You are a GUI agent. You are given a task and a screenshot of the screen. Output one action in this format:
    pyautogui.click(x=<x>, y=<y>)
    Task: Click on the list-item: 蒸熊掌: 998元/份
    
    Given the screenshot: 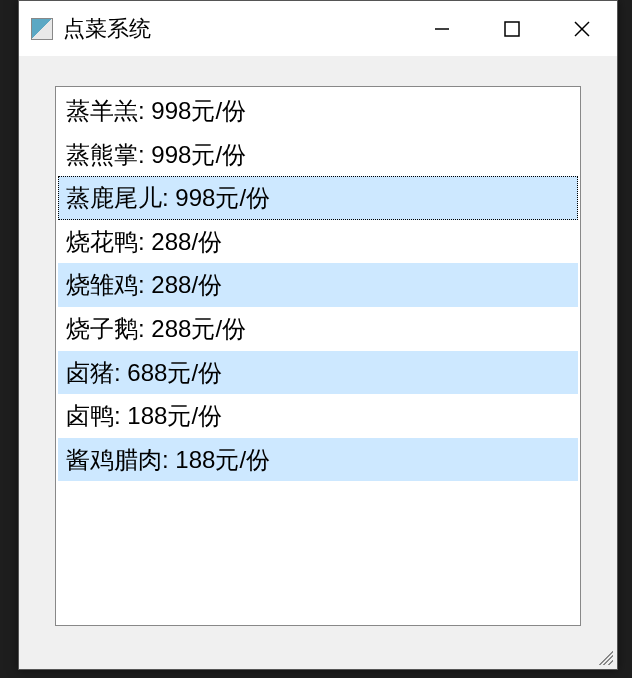 What is the action you would take?
    pyautogui.click(x=318, y=155)
    